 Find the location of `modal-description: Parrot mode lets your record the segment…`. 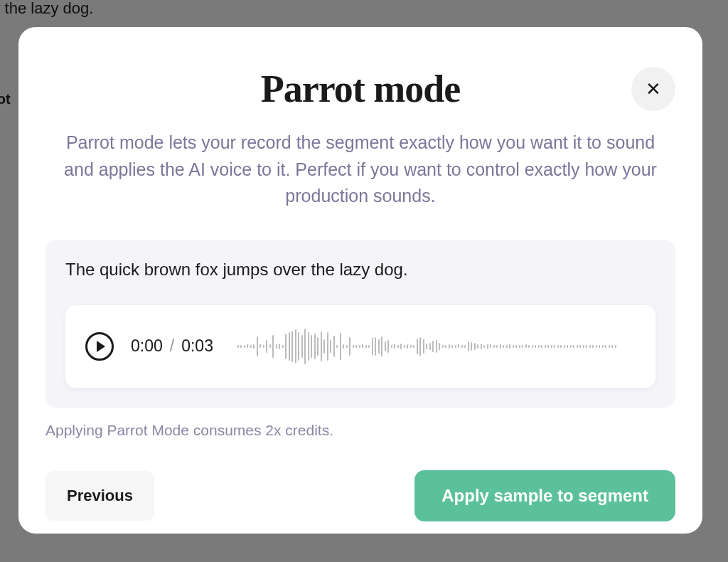

modal-description: Parrot mode lets your record the segment… is located at coordinates (360, 169).